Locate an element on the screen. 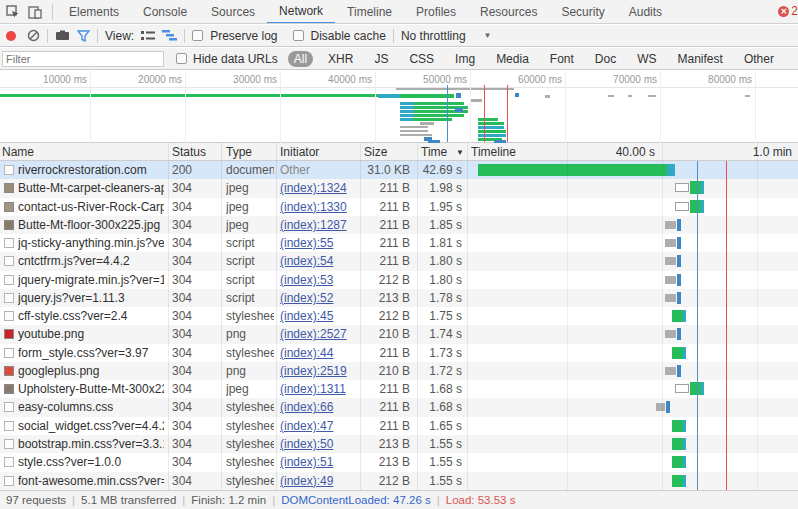 The image size is (798, 509). table-row: googleplus.png304png(index):2519210 B1.7… is located at coordinates (399, 371).